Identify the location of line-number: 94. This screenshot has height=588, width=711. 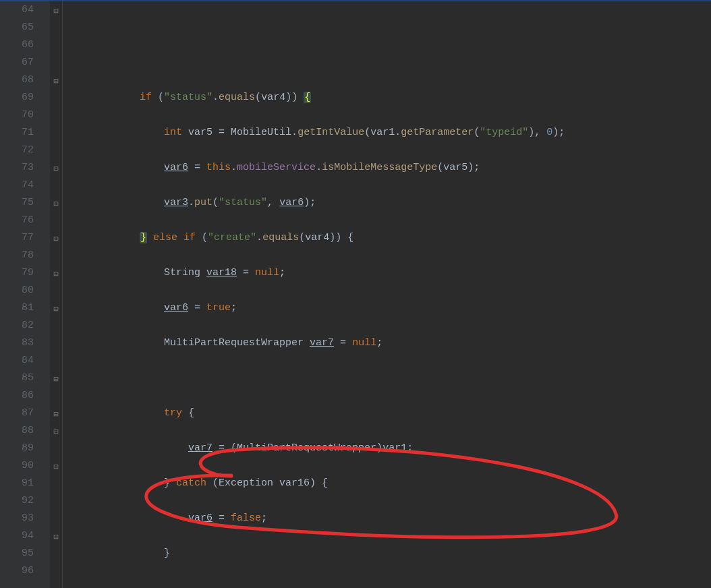
(20, 536).